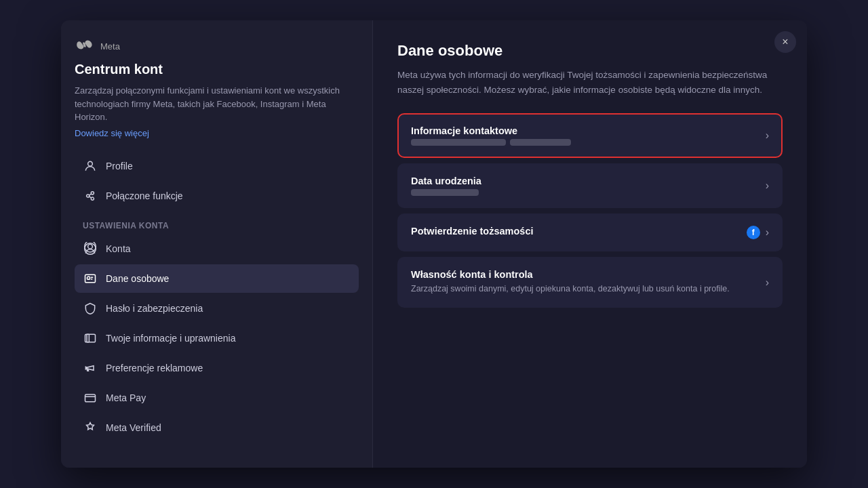 This screenshot has height=488, width=868. What do you see at coordinates (171, 338) in the screenshot?
I see `nav-label-twoje-info: Twoje informacje i uprawnienia` at bounding box center [171, 338].